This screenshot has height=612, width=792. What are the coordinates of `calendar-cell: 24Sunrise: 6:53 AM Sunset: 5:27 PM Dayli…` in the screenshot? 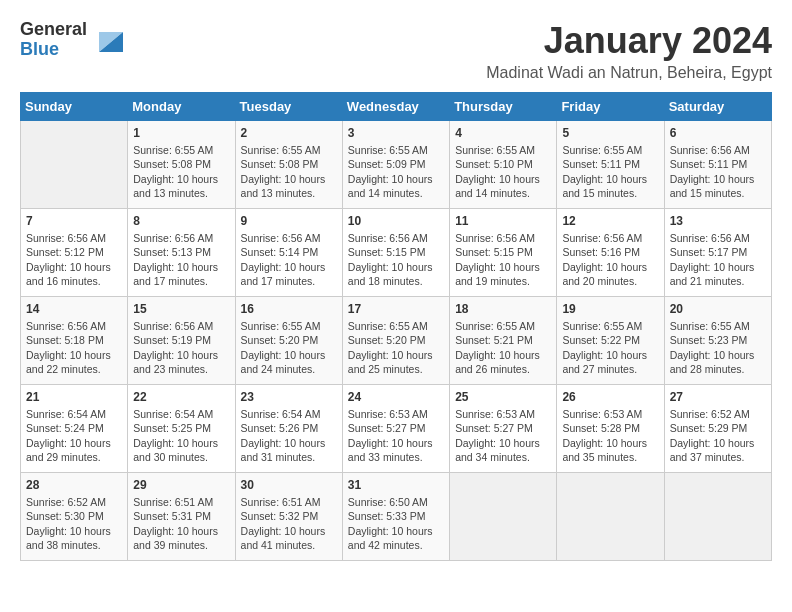 It's located at (396, 429).